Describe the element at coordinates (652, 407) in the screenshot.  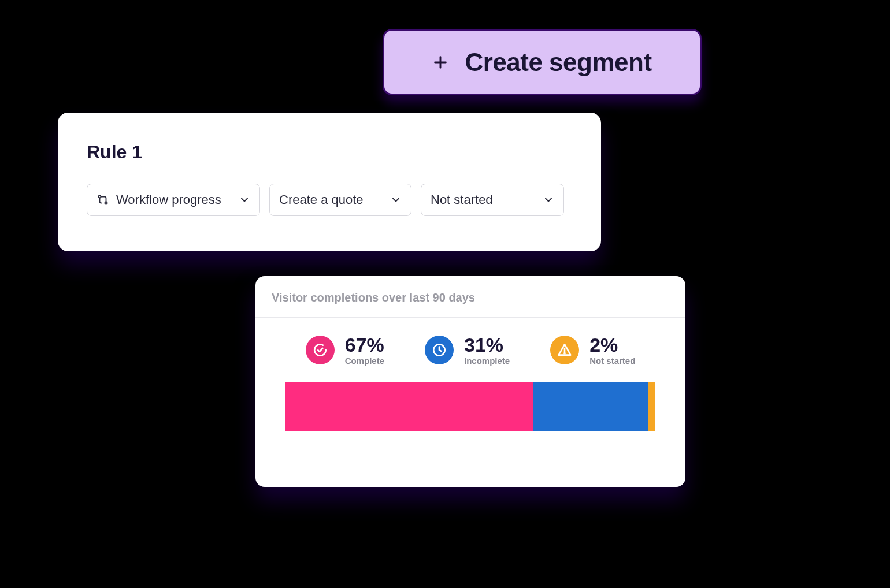
I see `bar-segment-not-started` at that location.